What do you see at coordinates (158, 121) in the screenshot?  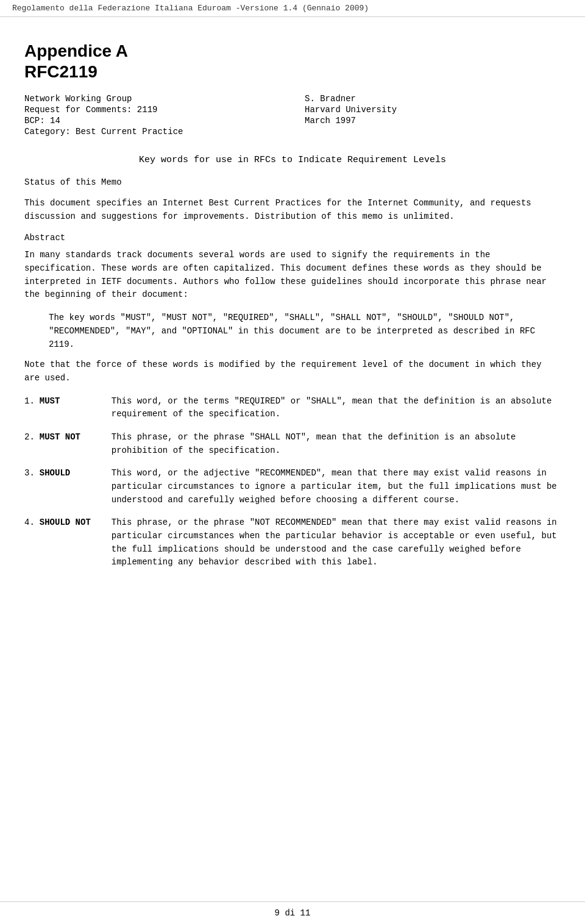 I see `rfc-left-line3: BCP: 14` at bounding box center [158, 121].